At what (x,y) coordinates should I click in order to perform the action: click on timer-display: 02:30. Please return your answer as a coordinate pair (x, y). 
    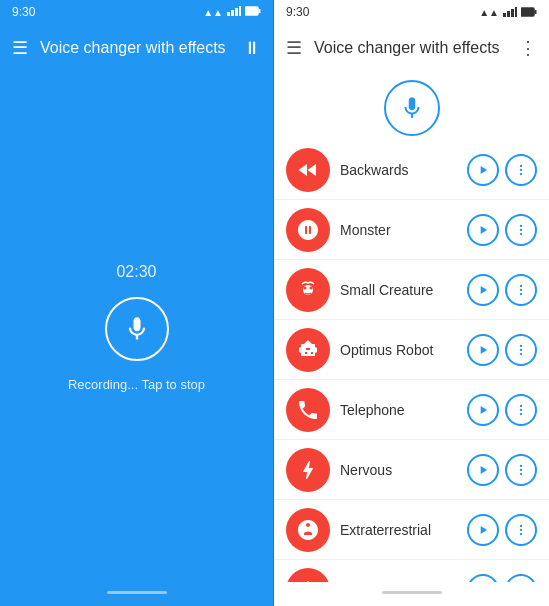
    Looking at the image, I should click on (136, 272).